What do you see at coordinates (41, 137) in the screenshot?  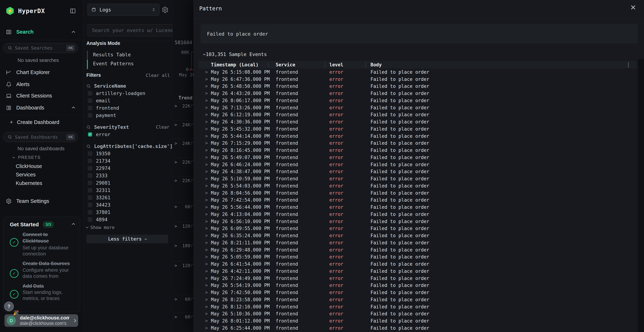 I see `saved-dashboards-search: ⌘K` at bounding box center [41, 137].